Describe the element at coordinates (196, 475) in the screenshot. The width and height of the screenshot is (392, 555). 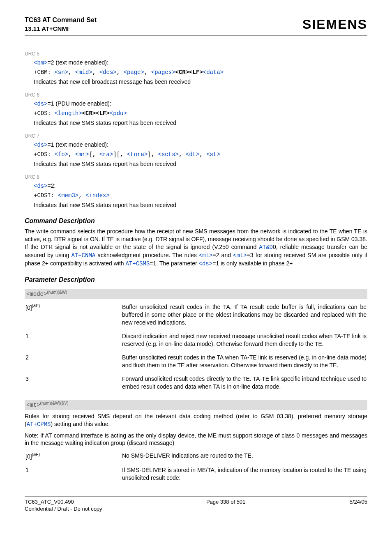
I see `table-row: 1 If SMS-DELIVER is stored in ME/TA, ind…` at that location.